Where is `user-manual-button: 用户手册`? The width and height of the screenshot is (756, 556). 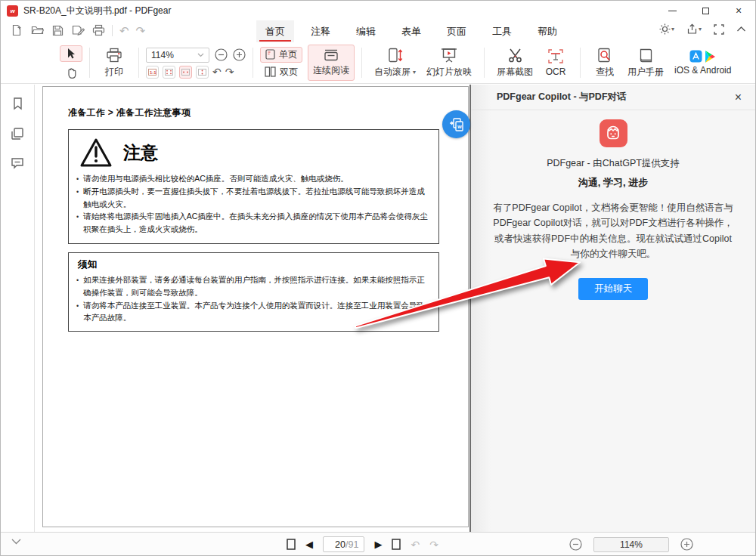
user-manual-button: 用户手册 is located at coordinates (646, 63).